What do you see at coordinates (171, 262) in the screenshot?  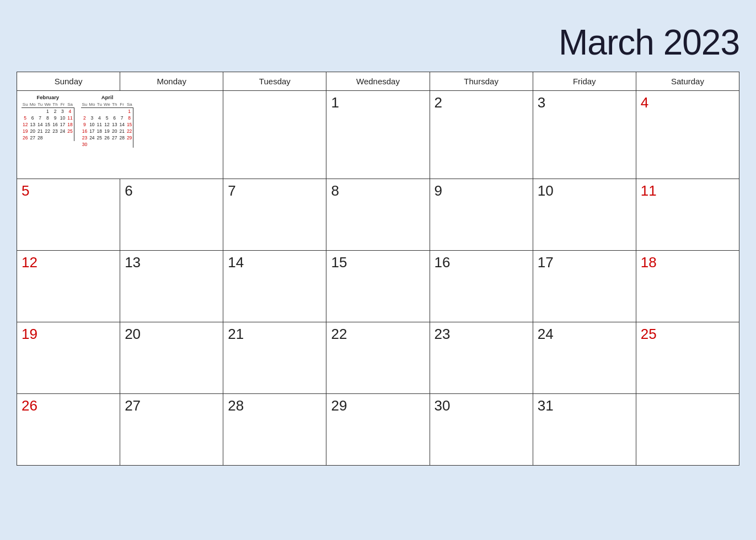 I see `day-number-13: 13` at bounding box center [171, 262].